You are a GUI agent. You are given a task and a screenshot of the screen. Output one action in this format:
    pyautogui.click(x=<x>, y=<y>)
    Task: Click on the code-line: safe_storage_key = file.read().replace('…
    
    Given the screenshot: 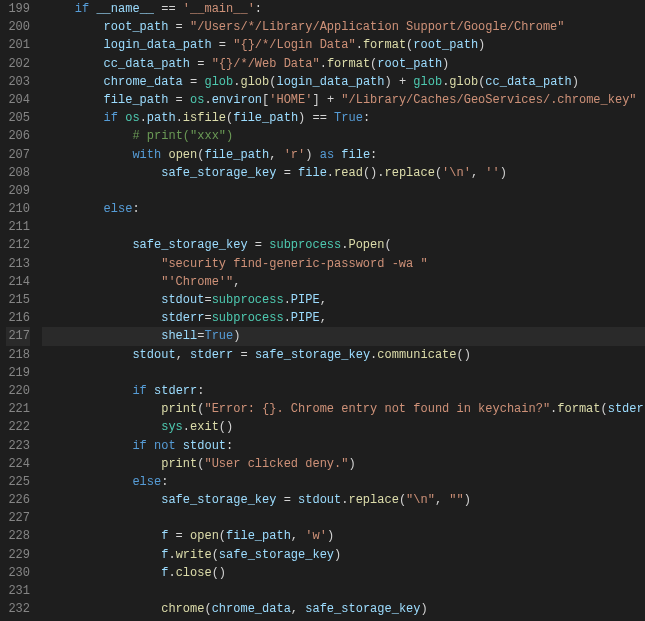 What is the action you would take?
    pyautogui.click(x=344, y=173)
    